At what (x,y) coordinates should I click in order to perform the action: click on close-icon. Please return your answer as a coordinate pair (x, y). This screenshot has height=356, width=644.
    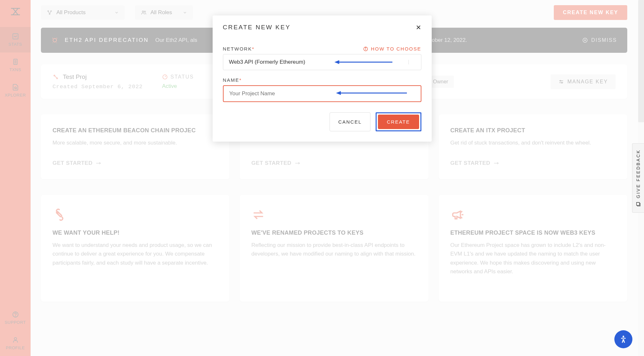
    Looking at the image, I should click on (418, 27).